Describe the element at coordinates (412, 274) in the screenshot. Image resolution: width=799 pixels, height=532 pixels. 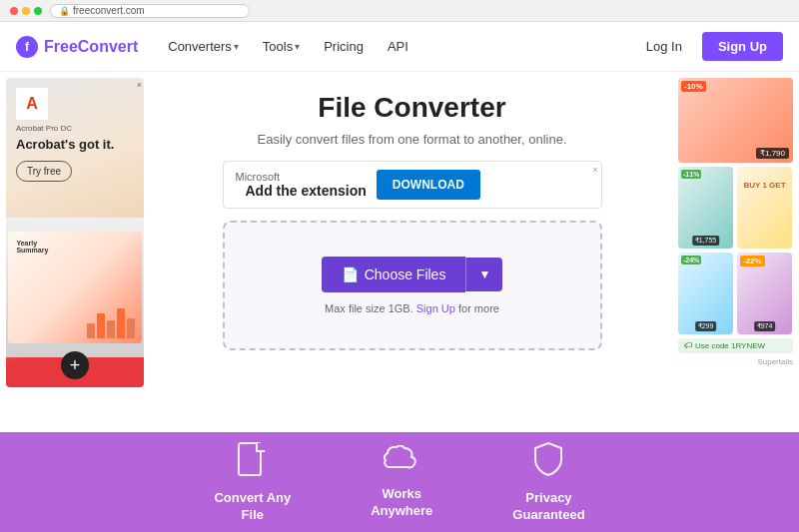
I see `choose-files-area: 📄 Choose Files ▼` at that location.